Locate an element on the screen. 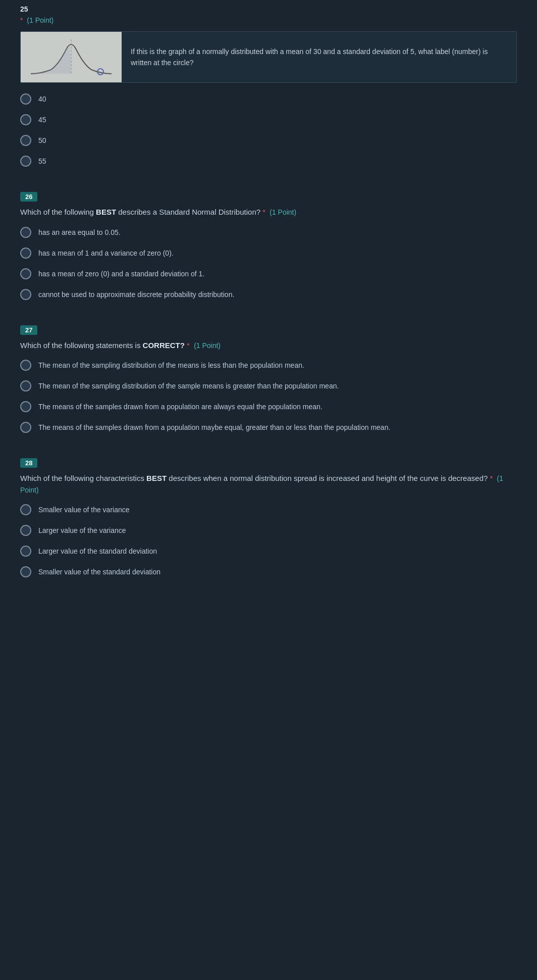 The width and height of the screenshot is (537, 980). q27-option-c: The means of the samples drawn from a po… is located at coordinates (268, 406).